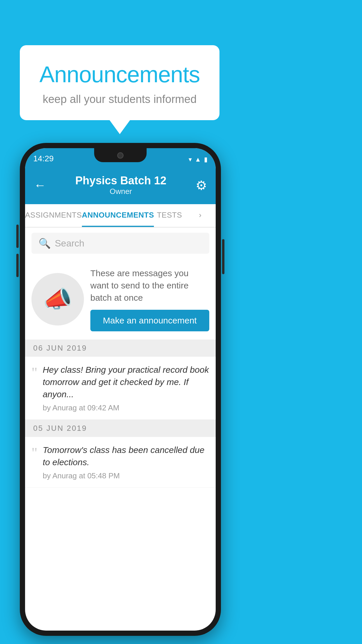  I want to click on date-separator-june5: 05 JUN 2019, so click(120, 428).